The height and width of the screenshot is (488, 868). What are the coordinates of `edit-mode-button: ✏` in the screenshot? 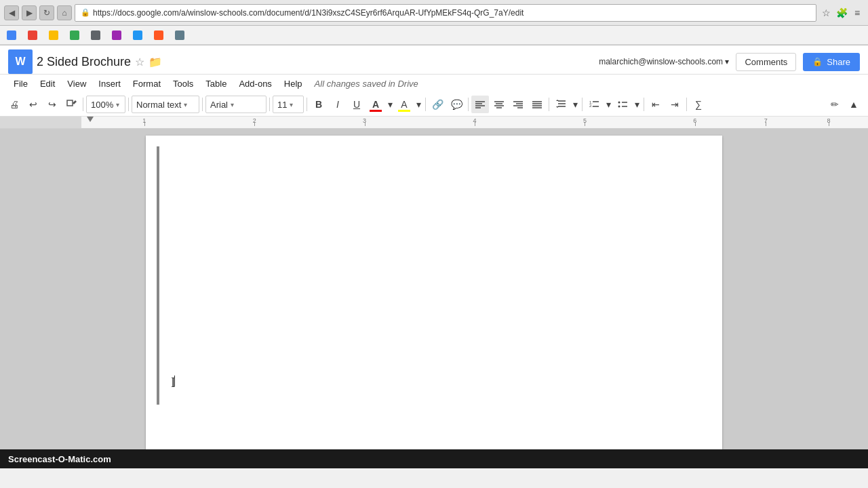 It's located at (835, 104).